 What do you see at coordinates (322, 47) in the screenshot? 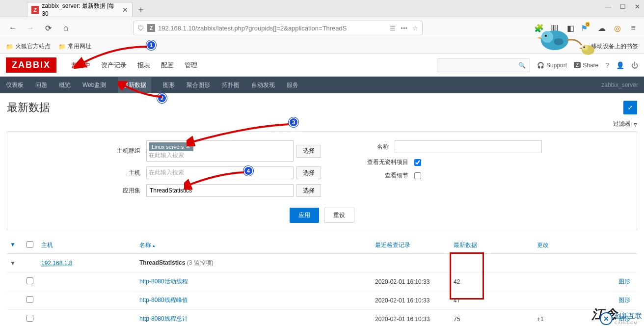
I see `bookmarks-bar: 📁火狐官方站点 📁常用网址 移动设备上的书签` at bounding box center [322, 47].